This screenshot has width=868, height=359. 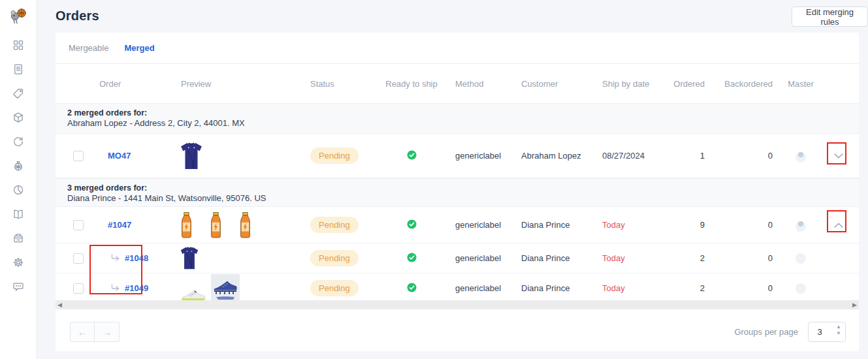 What do you see at coordinates (683, 84) in the screenshot?
I see `col-ordered: Ordered` at bounding box center [683, 84].